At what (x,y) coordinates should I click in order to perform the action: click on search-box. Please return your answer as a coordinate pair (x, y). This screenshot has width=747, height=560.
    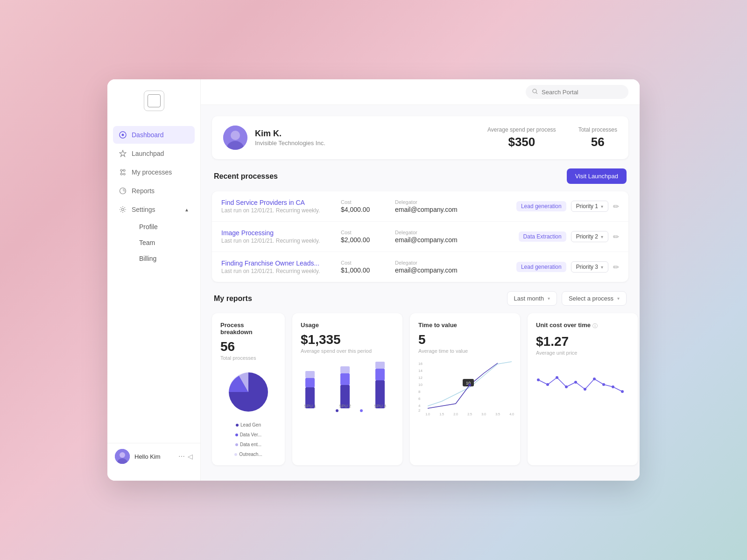
    Looking at the image, I should click on (577, 92).